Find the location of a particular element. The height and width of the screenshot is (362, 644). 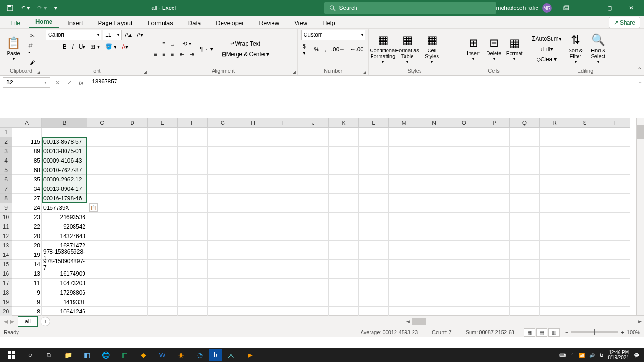

tab-view: View is located at coordinates (301, 23).